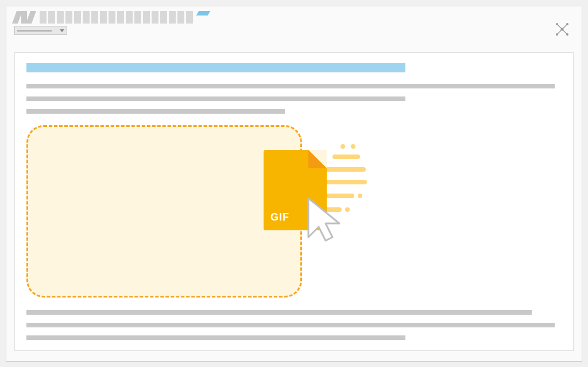 This screenshot has height=367, width=588. What do you see at coordinates (116, 17) in the screenshot?
I see `toolbar-buttons` at bounding box center [116, 17].